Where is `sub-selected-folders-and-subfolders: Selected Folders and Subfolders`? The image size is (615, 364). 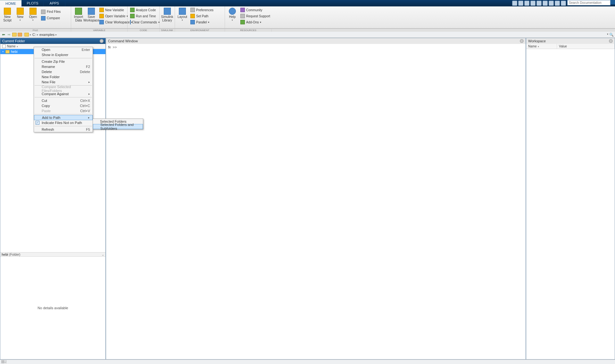 sub-selected-folders-and-subfolders: Selected Folders and Subfolders is located at coordinates (118, 127).